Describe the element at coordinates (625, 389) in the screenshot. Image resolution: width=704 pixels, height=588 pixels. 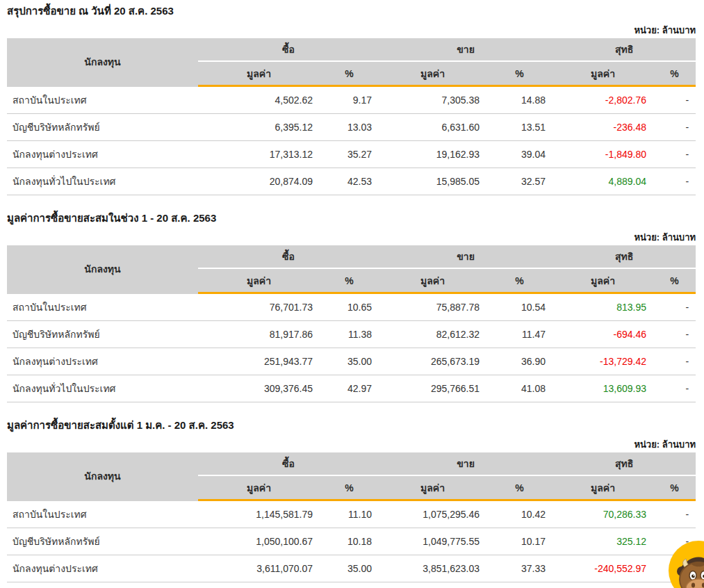
I see `net-value: 13,609.93` at that location.